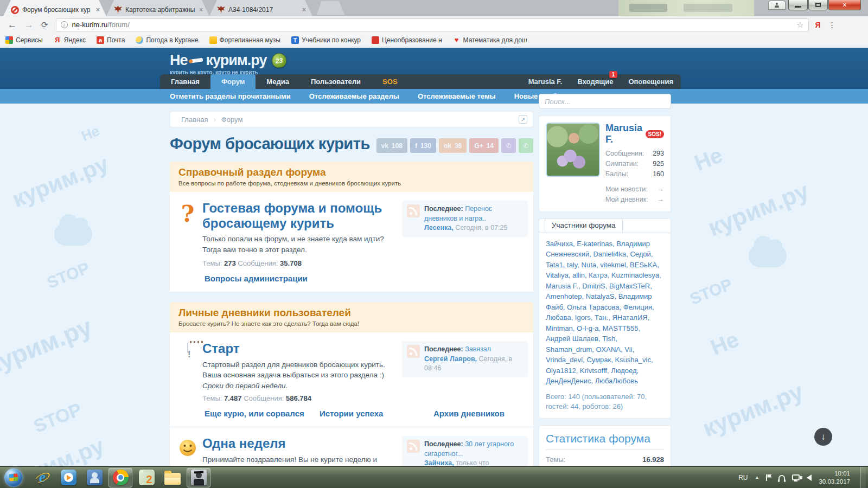  Describe the element at coordinates (188, 214) in the screenshot. I see `question-icon: ?` at that location.